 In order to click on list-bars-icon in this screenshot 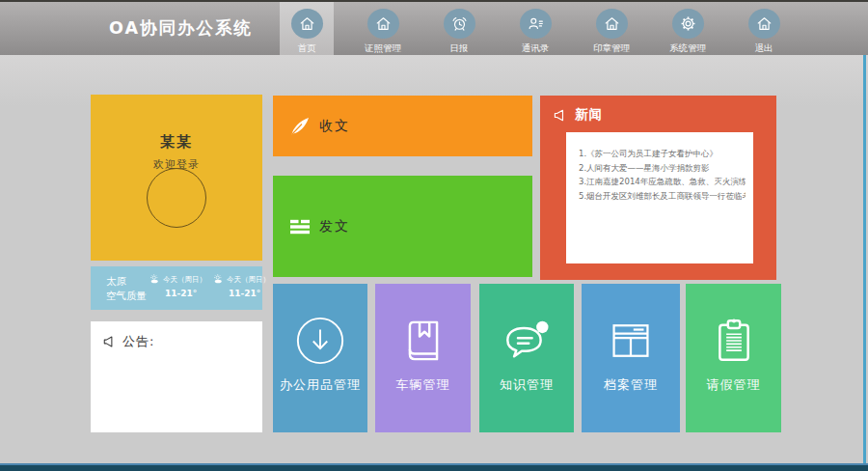, I will do `click(300, 227)`.